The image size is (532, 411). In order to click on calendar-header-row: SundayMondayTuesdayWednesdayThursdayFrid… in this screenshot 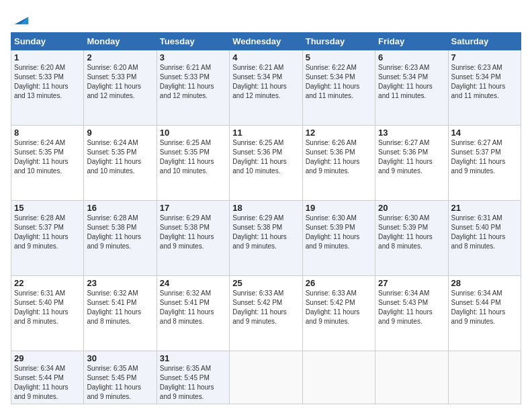, I will do `click(266, 42)`.